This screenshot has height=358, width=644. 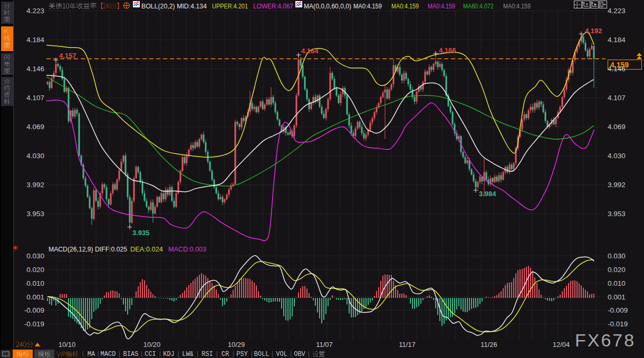 I want to click on svg-text: RSI, so click(x=207, y=354).